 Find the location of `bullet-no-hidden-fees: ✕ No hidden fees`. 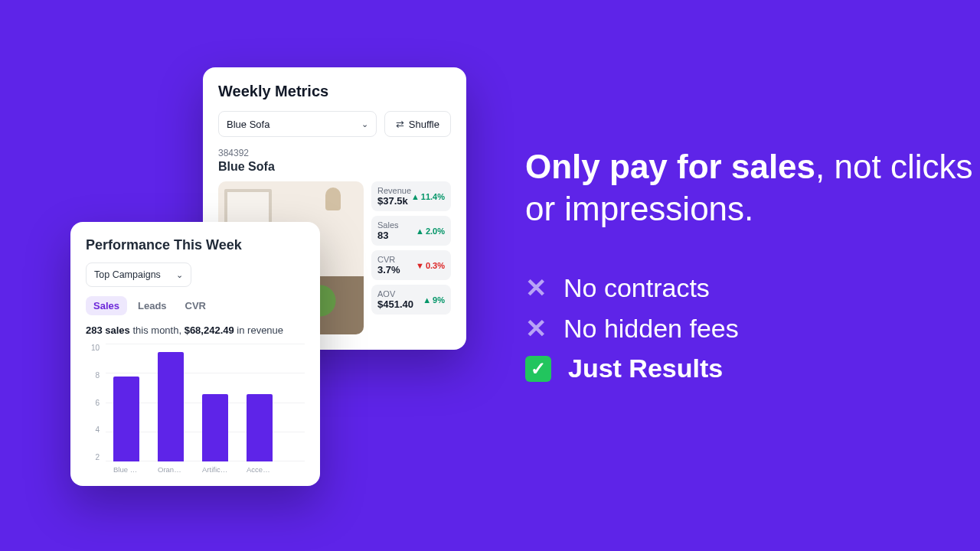

bullet-no-hidden-fees: ✕ No hidden fees is located at coordinates (753, 329).